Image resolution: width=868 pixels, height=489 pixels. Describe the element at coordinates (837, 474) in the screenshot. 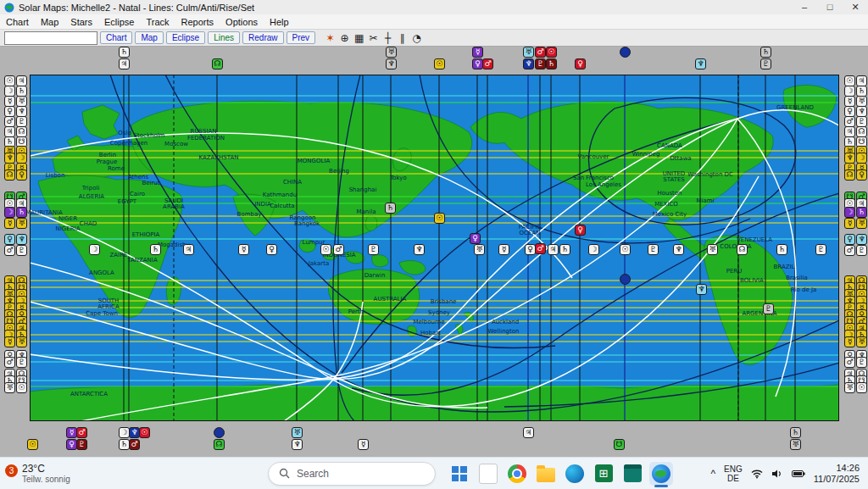

I see `clock: 14:26 11/07/2025` at that location.